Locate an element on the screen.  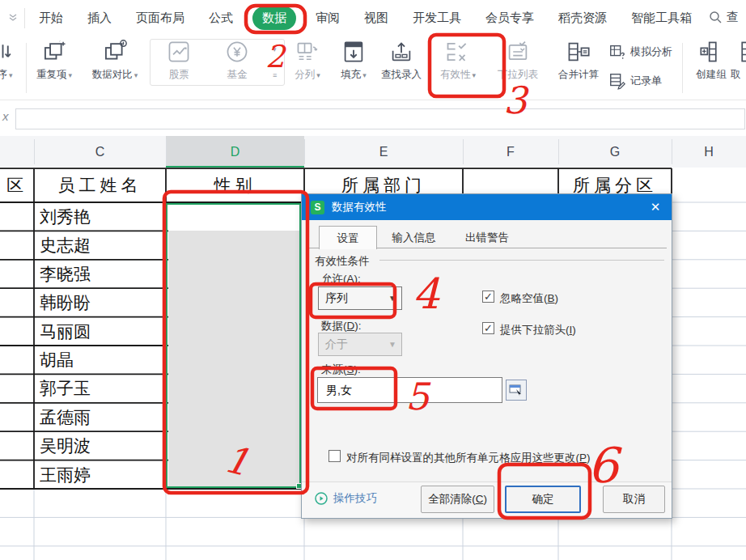
name-cell: 韩盼盼 is located at coordinates (65, 303).